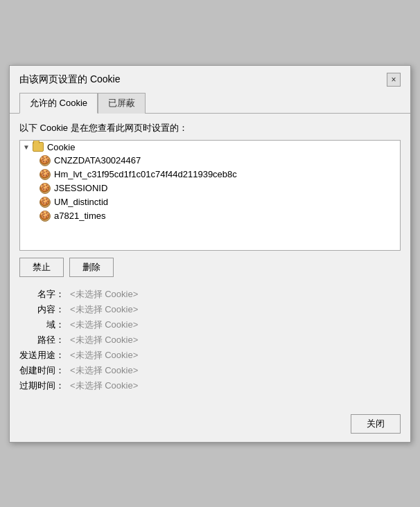 The width and height of the screenshot is (420, 507). What do you see at coordinates (80, 216) in the screenshot?
I see `cookie-item-label: a7821_times` at bounding box center [80, 216].